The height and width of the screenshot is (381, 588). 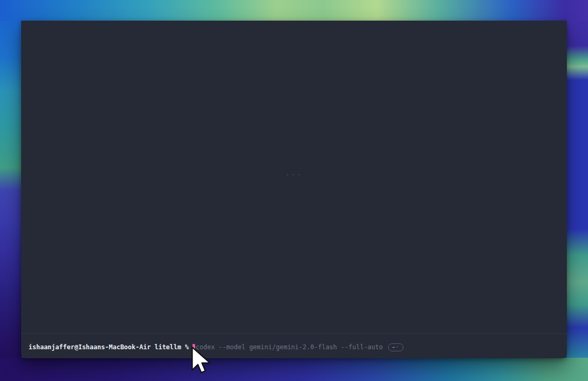 What do you see at coordinates (294, 333) in the screenshot?
I see `input-separator-line` at bounding box center [294, 333].